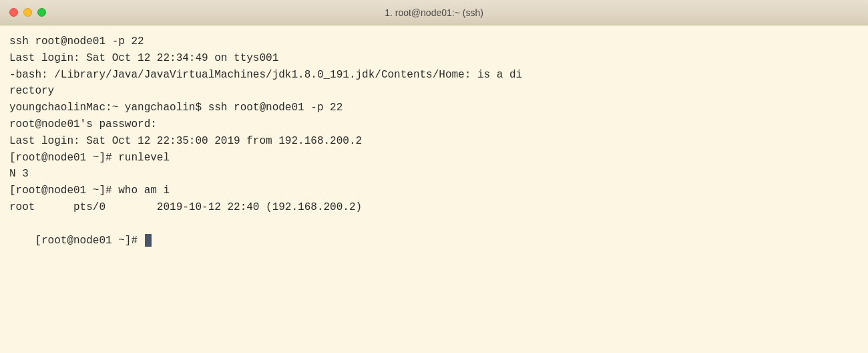 The height and width of the screenshot is (353, 868). What do you see at coordinates (13, 12) in the screenshot?
I see `close-button` at bounding box center [13, 12].